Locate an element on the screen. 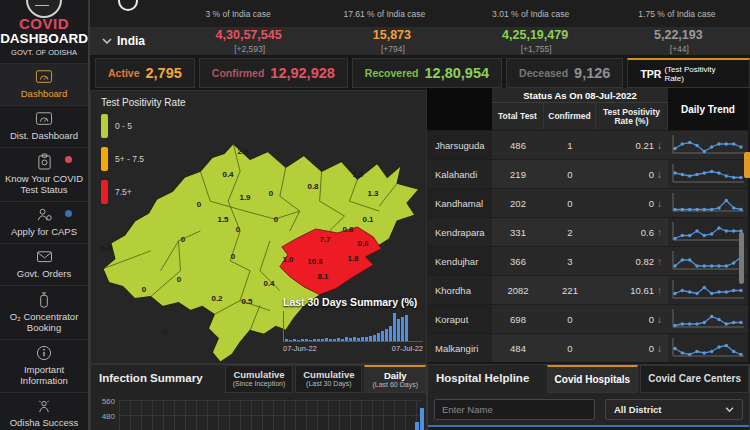 The height and width of the screenshot is (430, 750). sidebar-item-apply-for-caps: Apply for CAPS is located at coordinates (44, 222).